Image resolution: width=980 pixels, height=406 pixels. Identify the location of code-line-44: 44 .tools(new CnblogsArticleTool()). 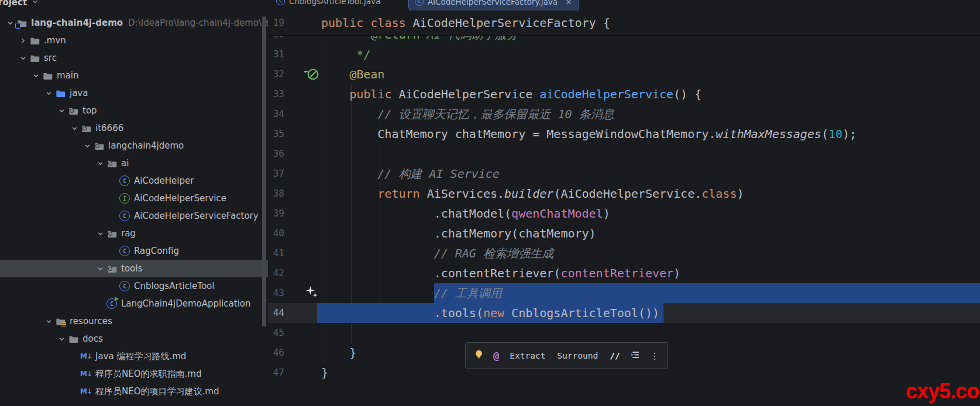
(624, 313).